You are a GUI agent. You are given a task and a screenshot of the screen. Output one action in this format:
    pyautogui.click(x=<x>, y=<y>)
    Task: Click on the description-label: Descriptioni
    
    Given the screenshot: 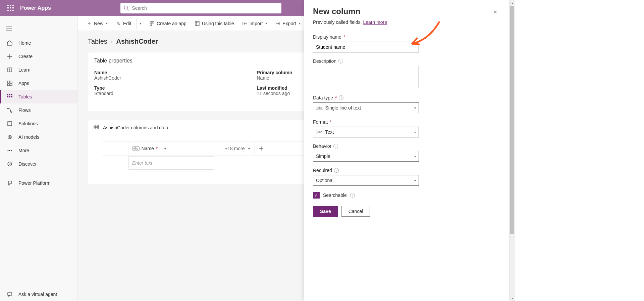 What is the action you would take?
    pyautogui.click(x=366, y=61)
    